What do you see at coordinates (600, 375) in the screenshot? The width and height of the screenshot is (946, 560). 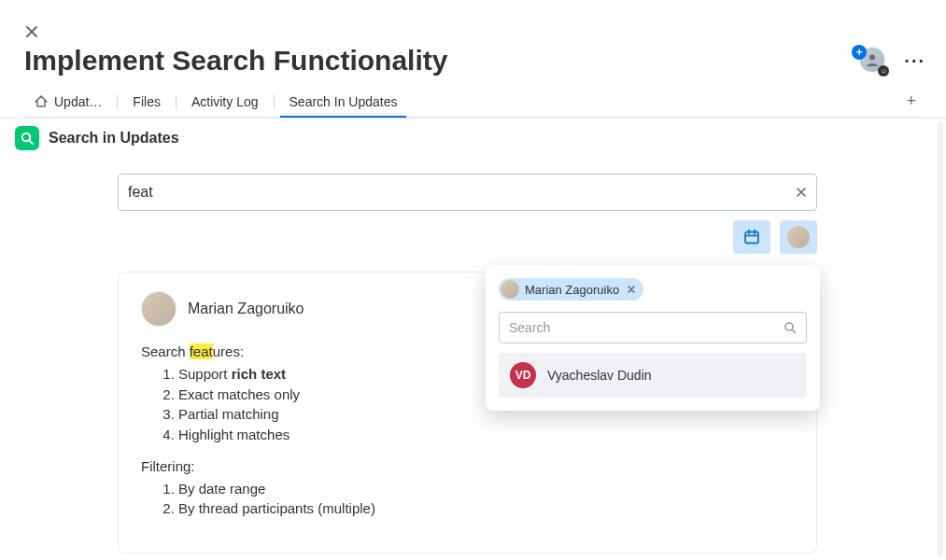 I see `person-name: Vyacheslav Dudin` at bounding box center [600, 375].